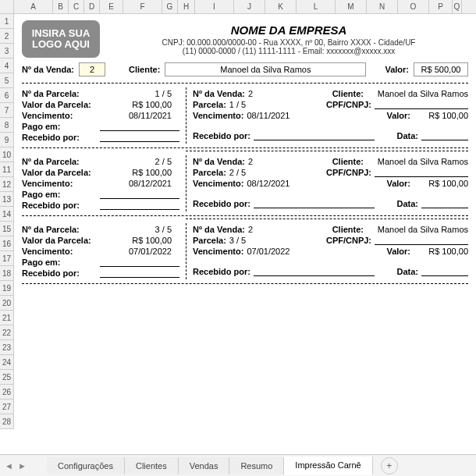  What do you see at coordinates (6, 303) in the screenshot?
I see `row-header-20: 20` at bounding box center [6, 303].